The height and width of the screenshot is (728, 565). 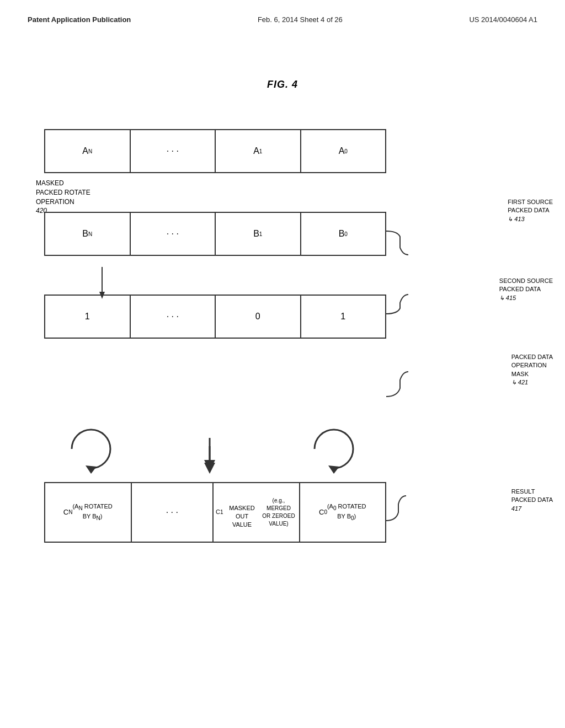 I want to click on label-masked-text: MASKEDPACKED ROTATEOPERATION420, so click(x=63, y=197).